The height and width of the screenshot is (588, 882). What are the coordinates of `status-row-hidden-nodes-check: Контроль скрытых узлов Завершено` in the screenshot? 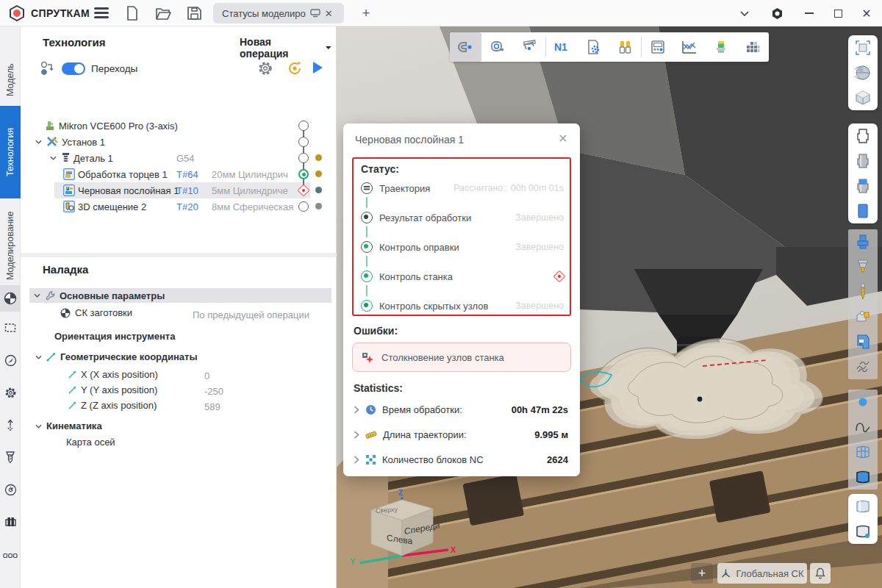 It's located at (462, 306).